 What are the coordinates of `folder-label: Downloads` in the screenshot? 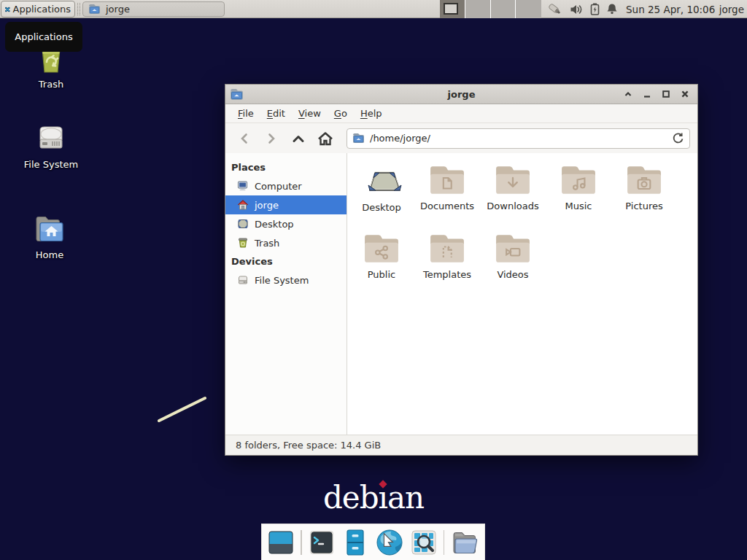 It's located at (512, 206).